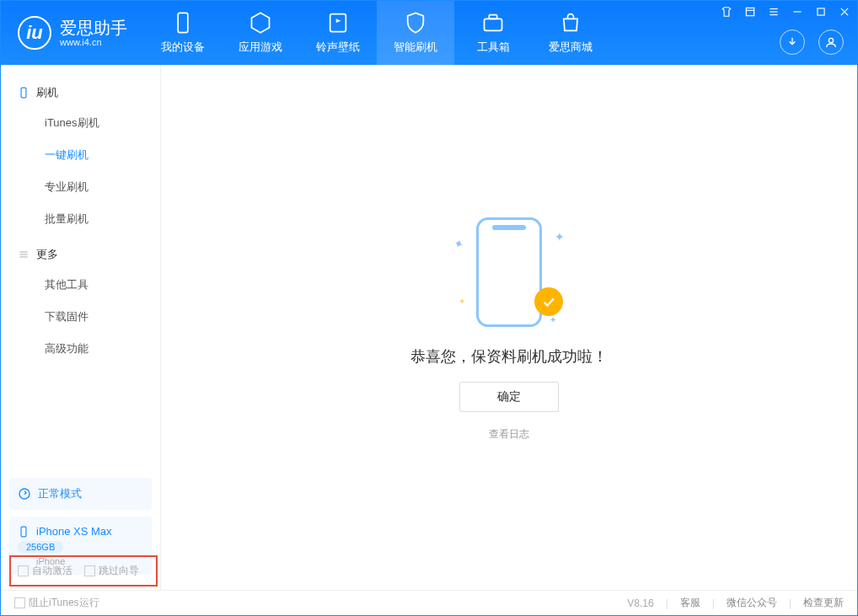 Image resolution: width=858 pixels, height=616 pixels. Describe the element at coordinates (81, 349) in the screenshot. I see `sidebar-item-advanced: 高级功能` at that location.